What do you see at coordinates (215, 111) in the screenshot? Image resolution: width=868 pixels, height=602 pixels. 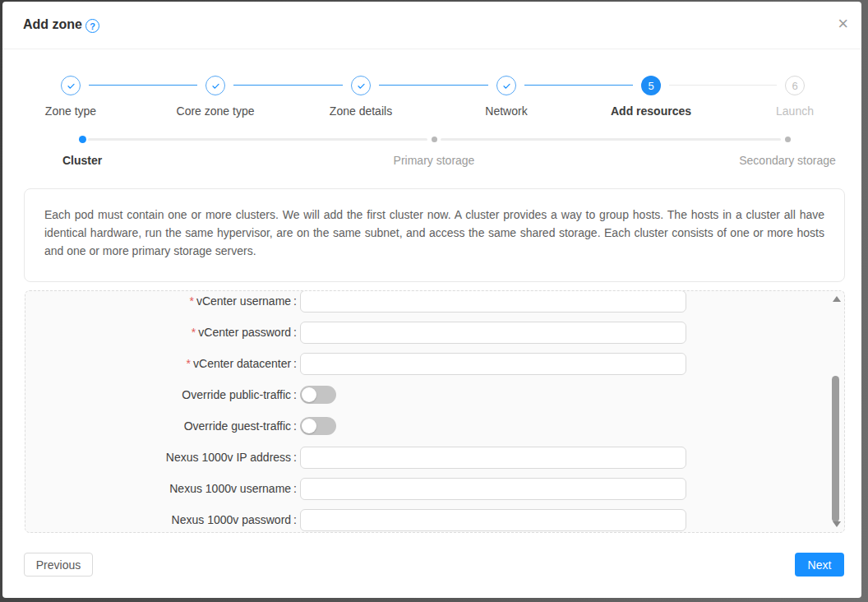 I see `step-label: Core zone type` at bounding box center [215, 111].